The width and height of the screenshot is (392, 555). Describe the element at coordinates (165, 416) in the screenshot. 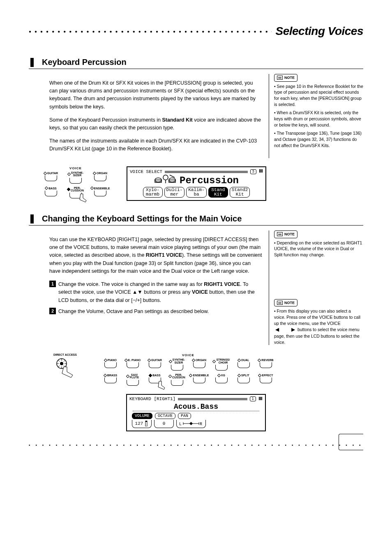

I see `lcd2-tab-octave: OCTAVE` at that location.